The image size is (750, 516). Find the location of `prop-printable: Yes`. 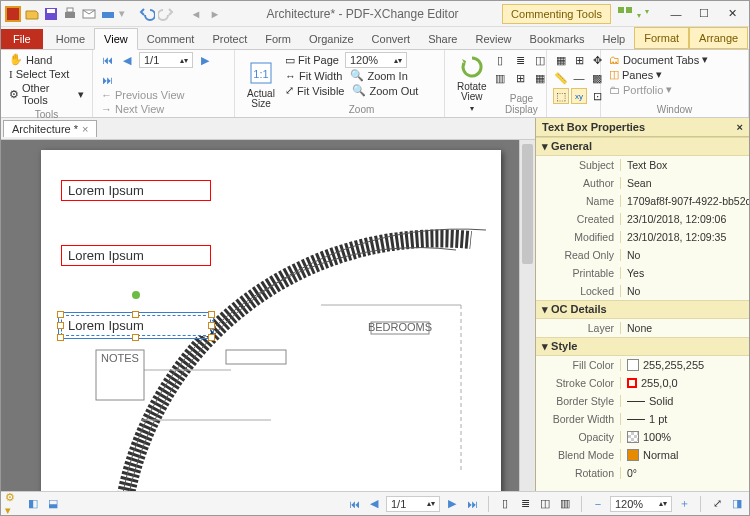

prop-printable: Yes is located at coordinates (684, 273).